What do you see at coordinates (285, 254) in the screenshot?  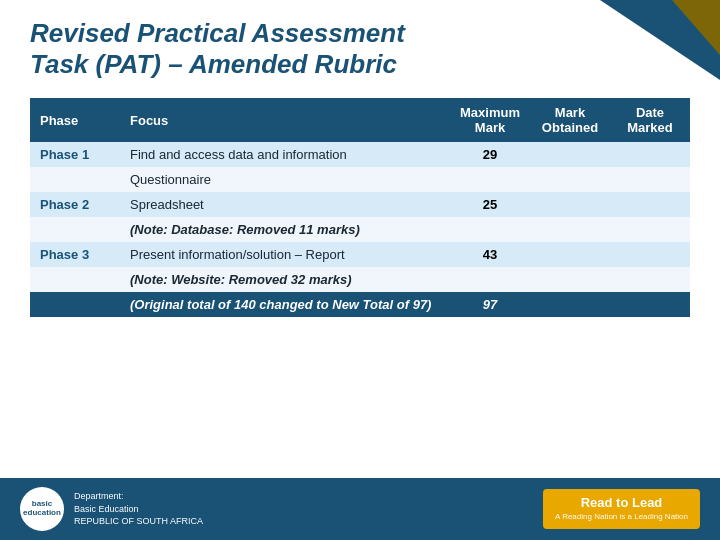 I see `focus-cell: Present information/solution – Report` at bounding box center [285, 254].